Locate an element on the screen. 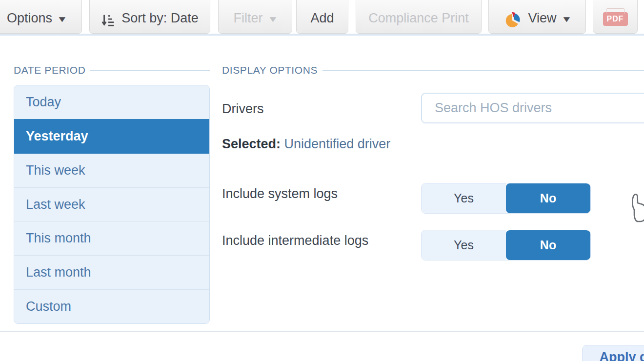 This screenshot has width=644, height=361. include-system-logs-label: Include system logs is located at coordinates (280, 194).